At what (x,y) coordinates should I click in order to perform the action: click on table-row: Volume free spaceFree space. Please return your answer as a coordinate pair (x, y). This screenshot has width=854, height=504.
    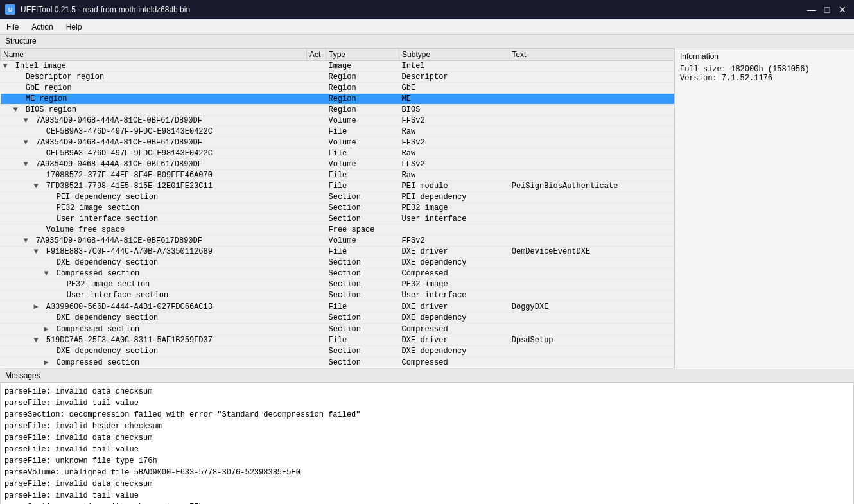
    Looking at the image, I should click on (338, 230).